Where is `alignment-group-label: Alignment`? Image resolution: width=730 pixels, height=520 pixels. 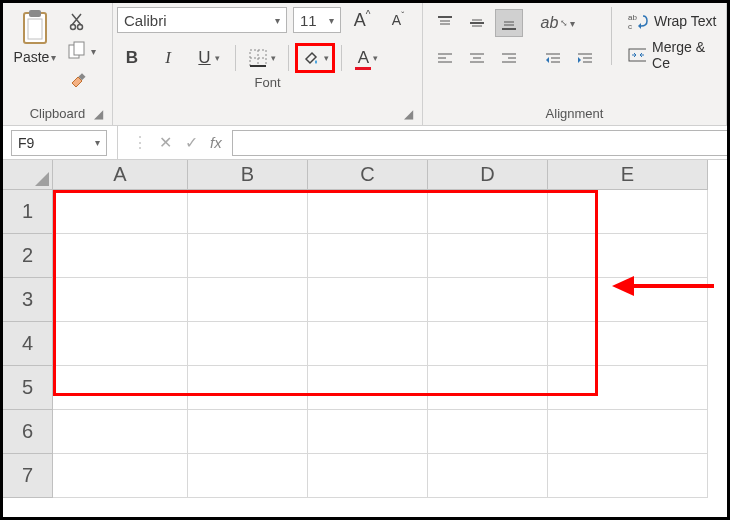
alignment-group-label: Alignment is located at coordinates (574, 114).